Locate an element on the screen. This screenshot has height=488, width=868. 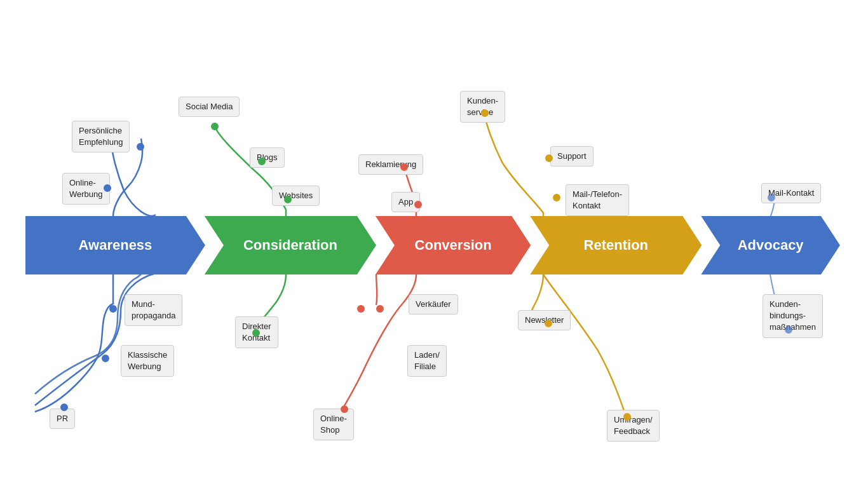
label-pr: PR is located at coordinates (62, 419).